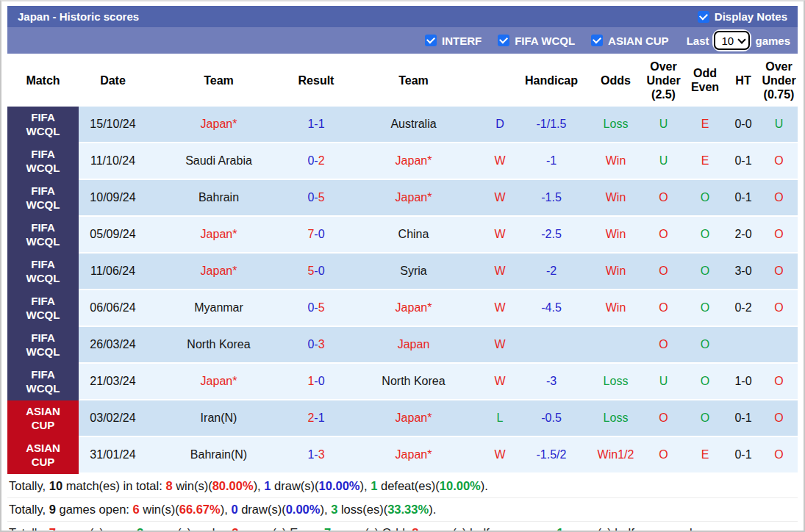 This screenshot has height=532, width=805. Describe the element at coordinates (743, 16) in the screenshot. I see `display-notes-group: Display Notes` at that location.